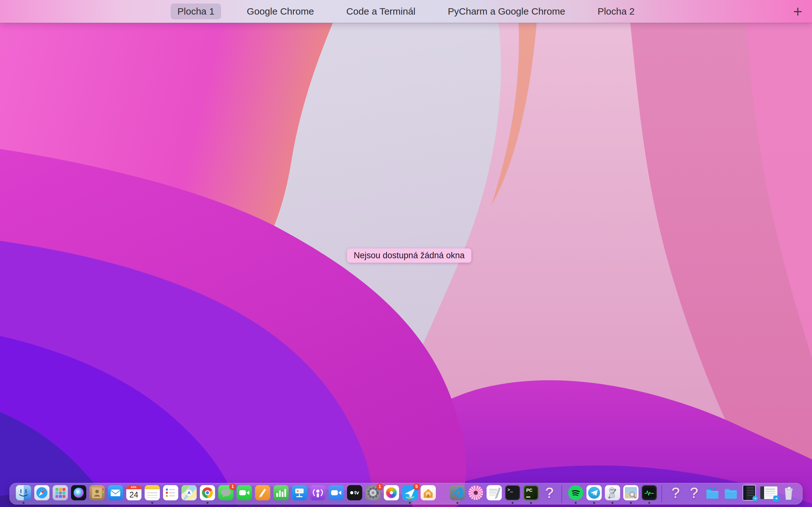 This screenshot has height=507, width=812. I want to click on contacts-icon, so click(97, 493).